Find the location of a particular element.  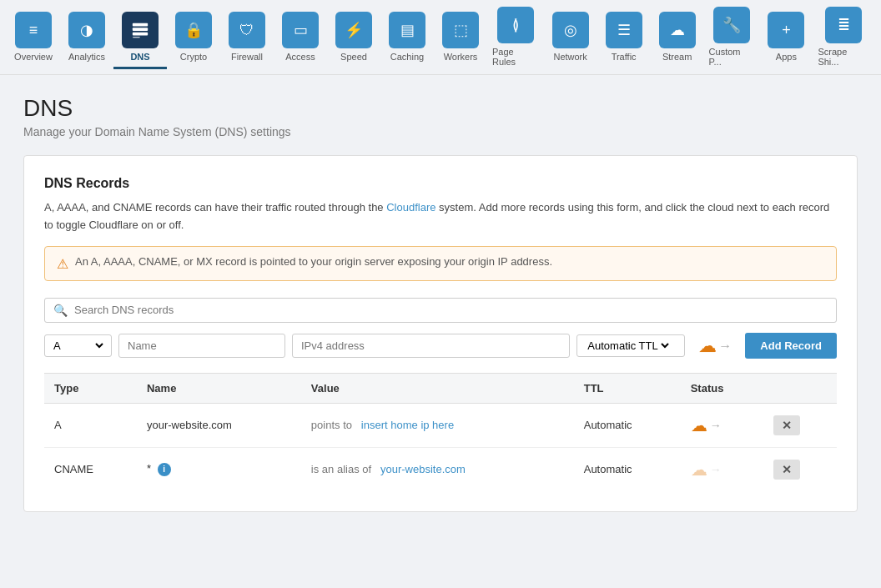

table-row: CNAME * i is an alias of your-website.co… is located at coordinates (440, 469).